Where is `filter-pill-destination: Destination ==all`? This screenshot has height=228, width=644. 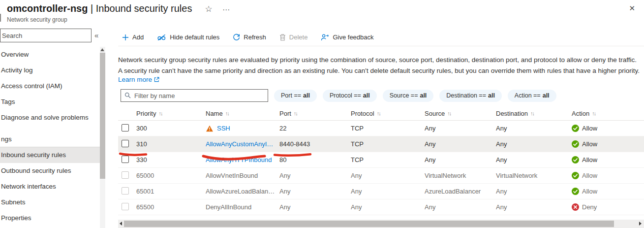 filter-pill-destination: Destination ==all is located at coordinates (470, 96).